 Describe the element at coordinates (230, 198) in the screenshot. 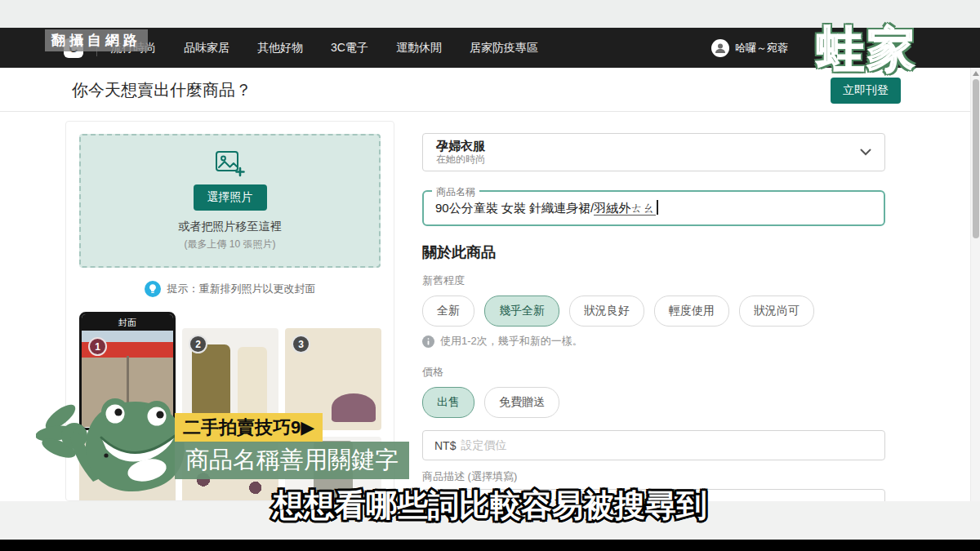

I see `choose-photos-button: 選擇照片` at that location.